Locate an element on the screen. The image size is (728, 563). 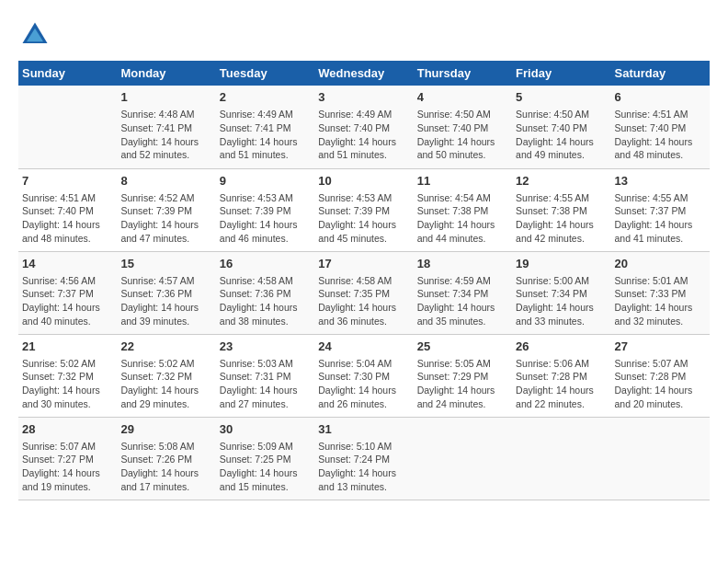
day-number: 25 is located at coordinates (463, 347).